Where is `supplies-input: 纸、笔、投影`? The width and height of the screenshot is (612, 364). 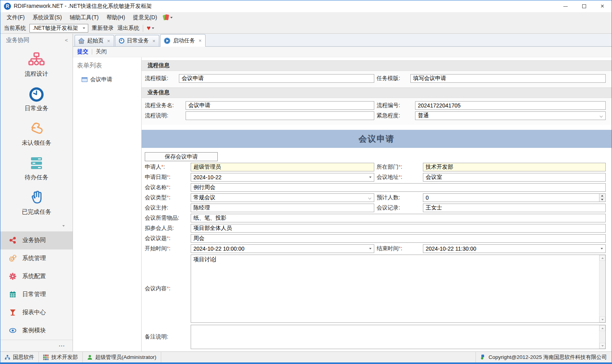 supplies-input: 纸、笔、投影 is located at coordinates (398, 218).